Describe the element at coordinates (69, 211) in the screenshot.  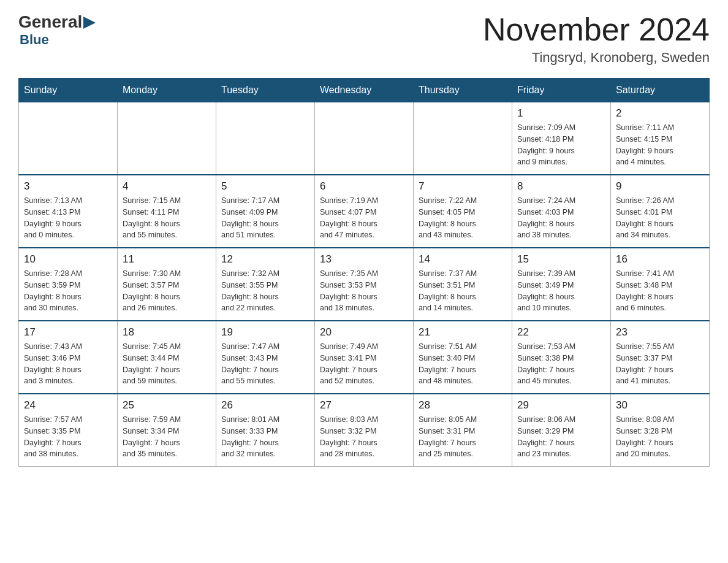
I see `day-cell: 3Sunrise: 7:13 AM Sunset: 4:13 PM Daylig…` at that location.